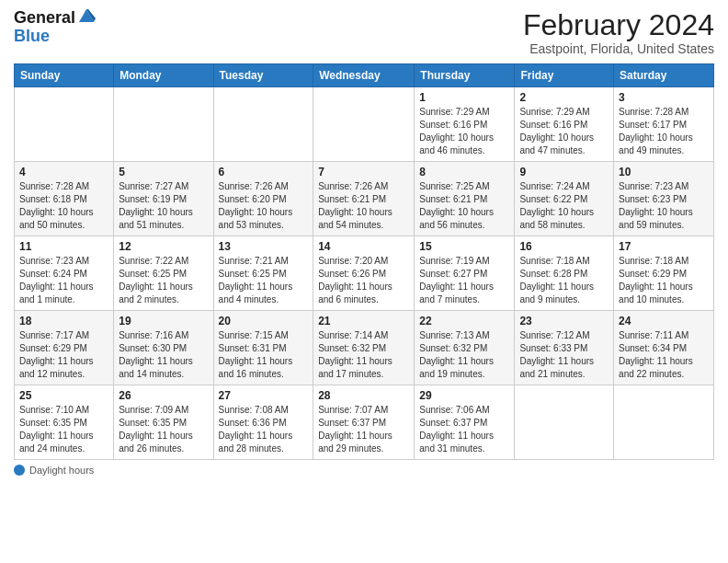 The width and height of the screenshot is (728, 563). Describe the element at coordinates (364, 33) in the screenshot. I see `header: General Blue February 2024 Eastpoint, Fl…` at that location.